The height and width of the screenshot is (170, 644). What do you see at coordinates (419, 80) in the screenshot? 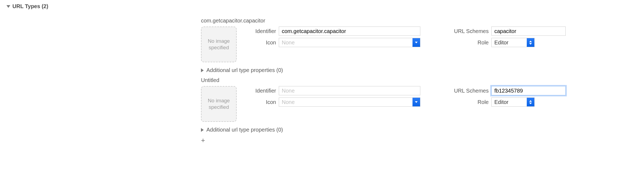
I see `entry-title: Untitled` at bounding box center [419, 80].